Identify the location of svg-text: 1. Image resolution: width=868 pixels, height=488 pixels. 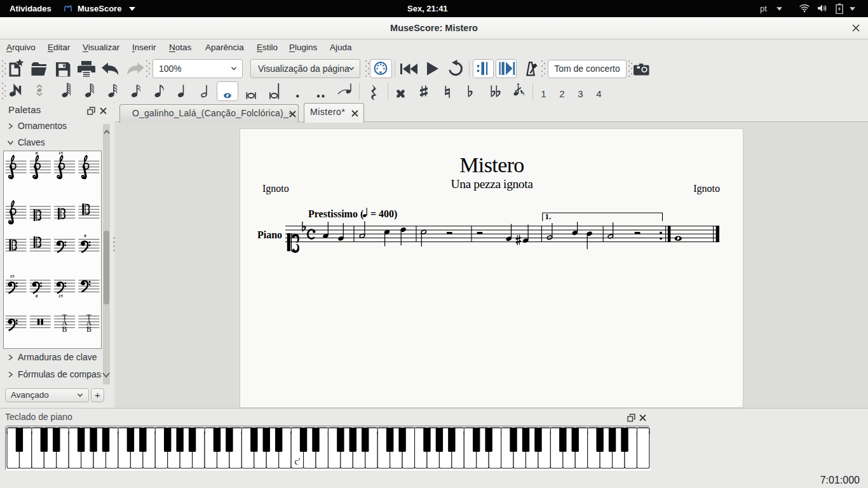
(543, 94).